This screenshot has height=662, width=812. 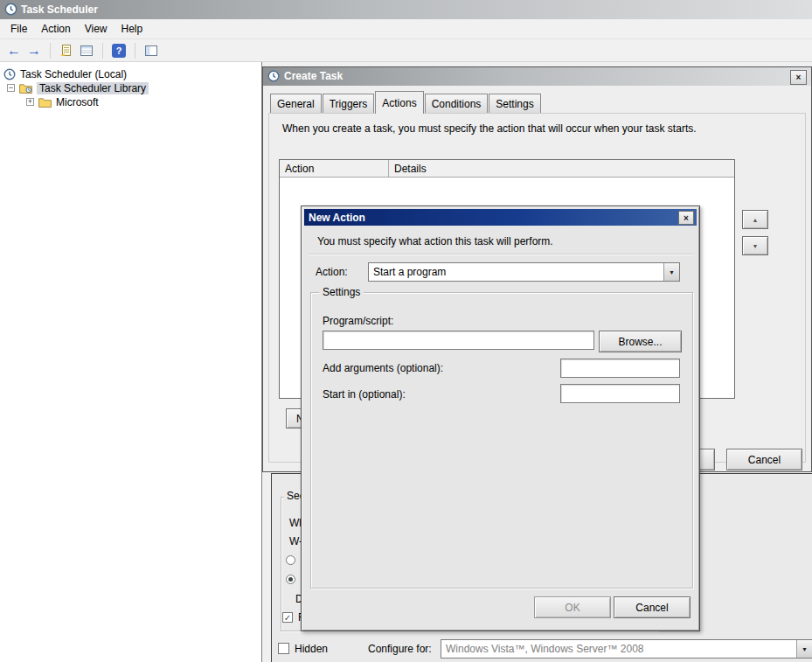 I want to click on divider, so click(x=501, y=254).